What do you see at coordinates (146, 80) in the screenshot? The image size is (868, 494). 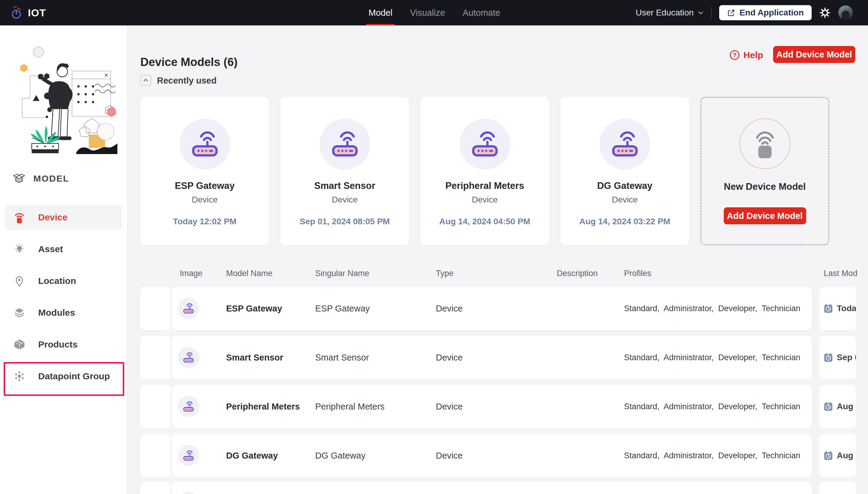 I see `chevron-up-icon` at bounding box center [146, 80].